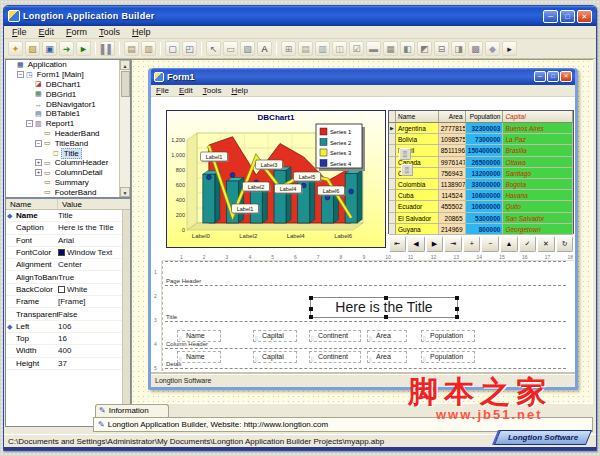  I want to click on label-icon: A, so click(264, 48).